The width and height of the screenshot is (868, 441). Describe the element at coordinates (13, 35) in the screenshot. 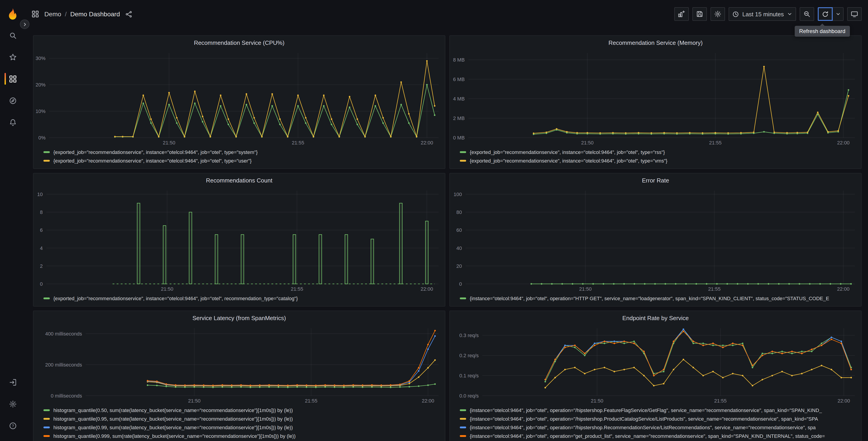

I see `sidebar-item-search` at that location.